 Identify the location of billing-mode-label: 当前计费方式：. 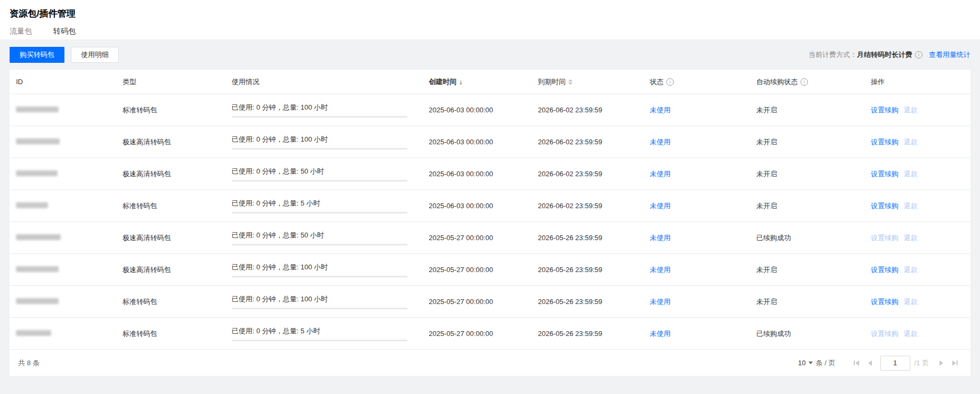
(833, 55).